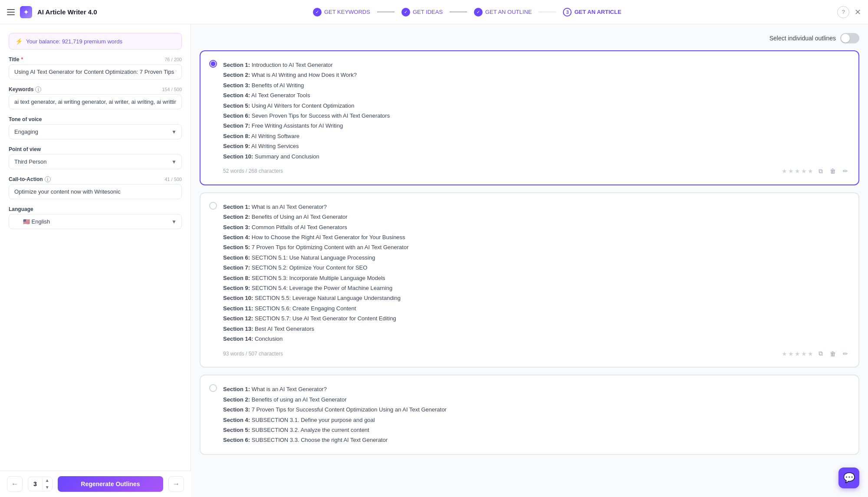  Describe the element at coordinates (40, 484) in the screenshot. I see `count-box: 3 ▲ ▼` at that location.